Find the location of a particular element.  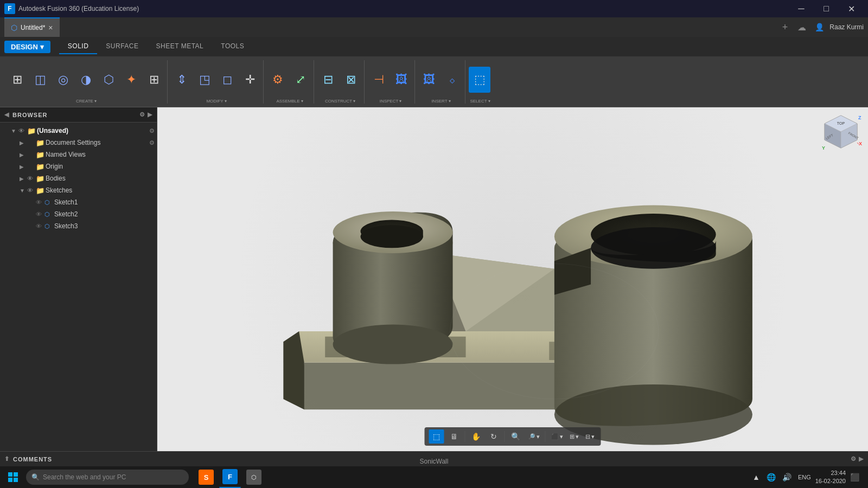

zoom-dropdown-button: 🔎▾ is located at coordinates (534, 437).